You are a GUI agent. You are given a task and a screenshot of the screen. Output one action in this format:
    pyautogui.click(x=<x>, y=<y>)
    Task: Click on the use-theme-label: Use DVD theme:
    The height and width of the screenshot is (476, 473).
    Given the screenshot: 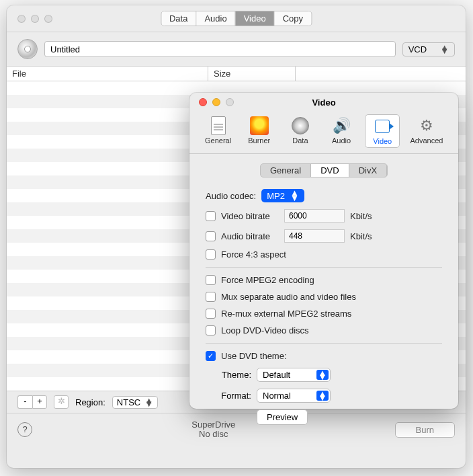 What is the action you would take?
    pyautogui.click(x=254, y=356)
    